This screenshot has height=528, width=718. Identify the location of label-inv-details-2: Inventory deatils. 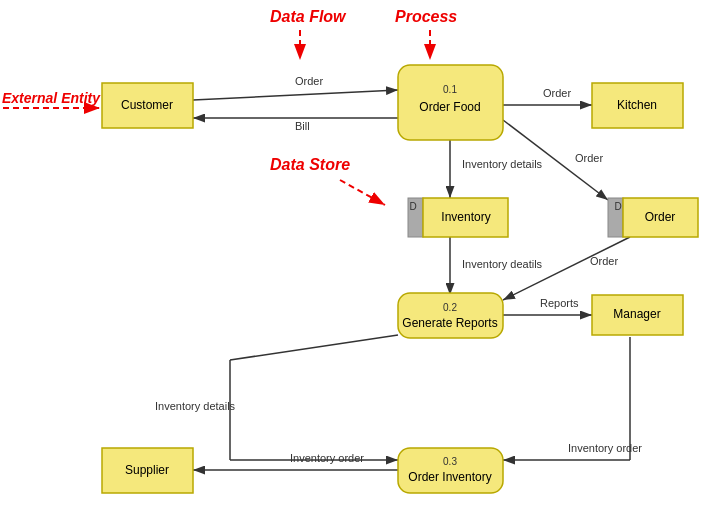
(502, 264).